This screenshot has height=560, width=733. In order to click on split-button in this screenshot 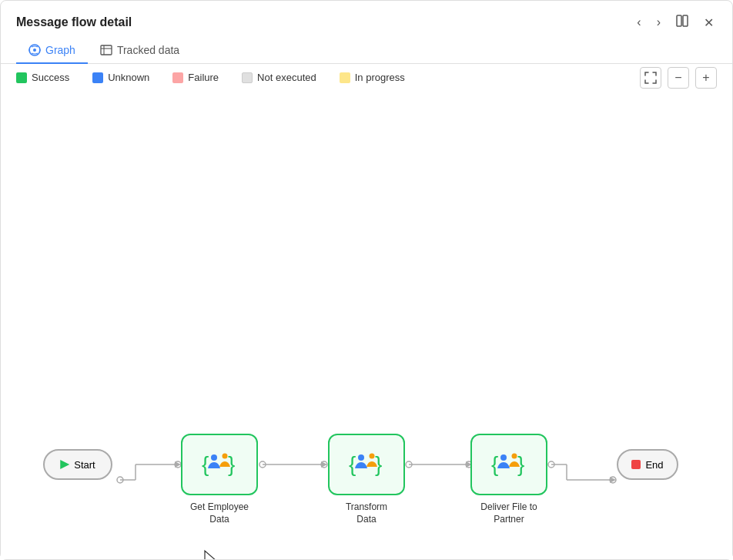, I will do `click(682, 22)`.